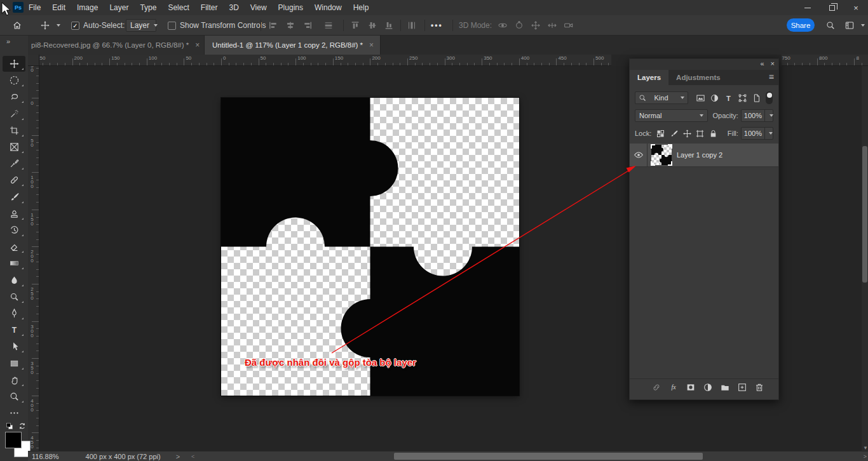 This screenshot has height=461, width=868. Describe the element at coordinates (291, 8) in the screenshot. I see `menu-plugins: Plugins` at that location.